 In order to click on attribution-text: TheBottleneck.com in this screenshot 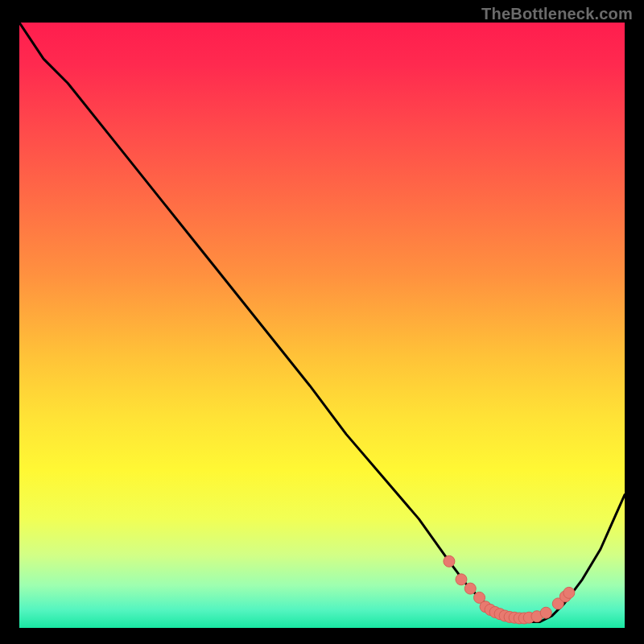, I will do `click(557, 14)`.